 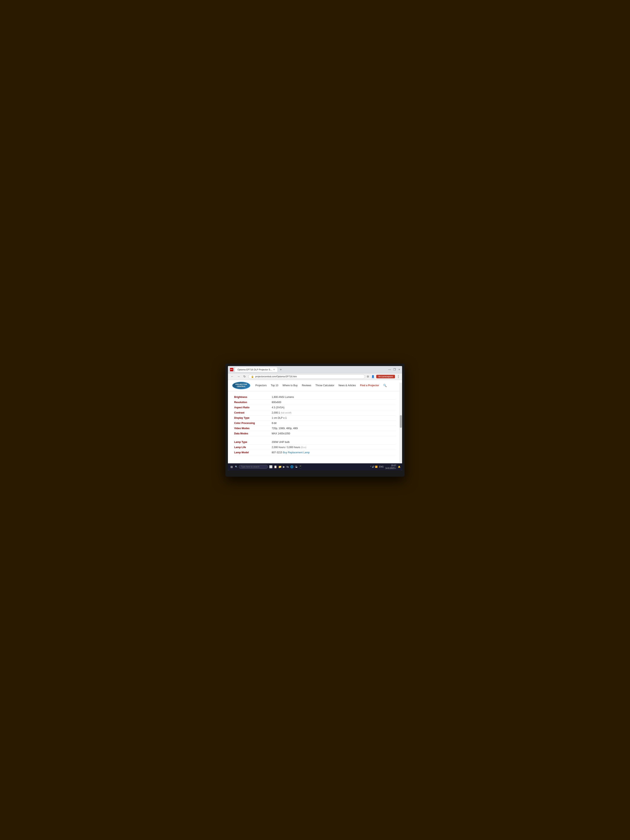 What do you see at coordinates (315, 420) in the screenshot?
I see `monitor: PC Optoma EP716 DLP Projector S... × + —…` at bounding box center [315, 420].